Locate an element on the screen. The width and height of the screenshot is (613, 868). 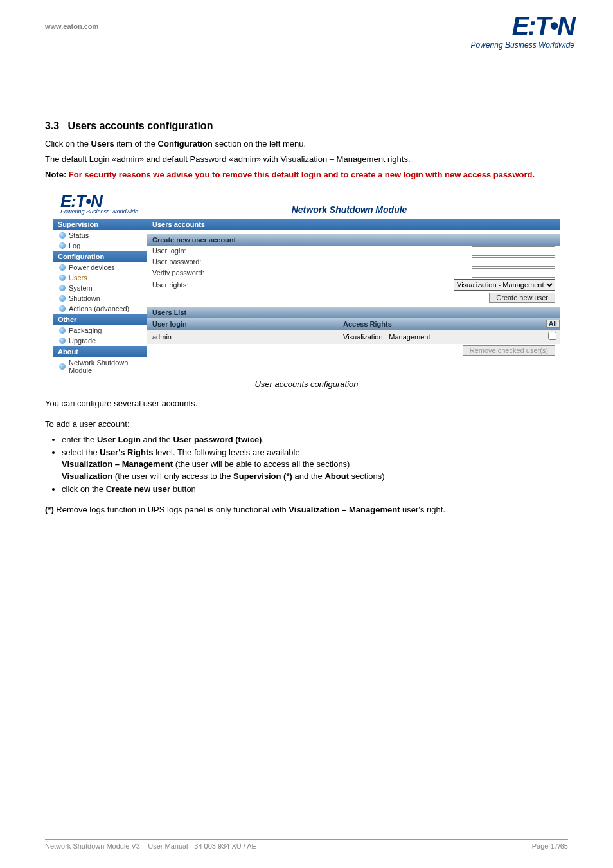
page-footer: Network Shutdown Module V3 – User Manual… is located at coordinates (306, 845).